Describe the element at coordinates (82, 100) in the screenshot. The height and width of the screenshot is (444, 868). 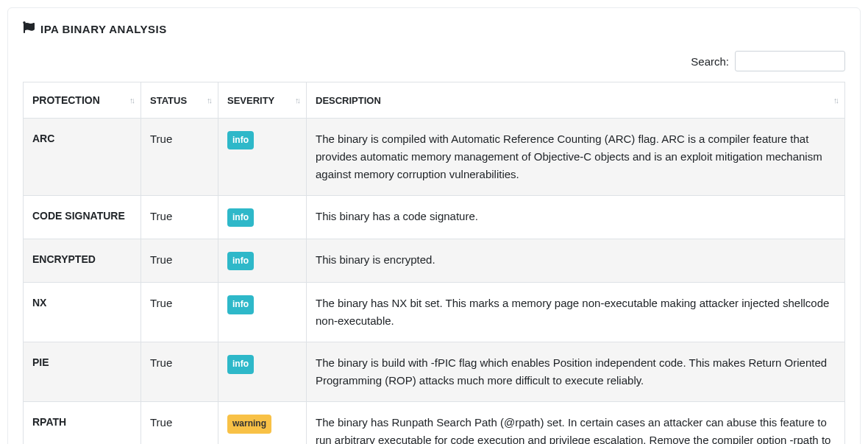
I see `column-header-protection: PROTECTION ↑↓` at that location.